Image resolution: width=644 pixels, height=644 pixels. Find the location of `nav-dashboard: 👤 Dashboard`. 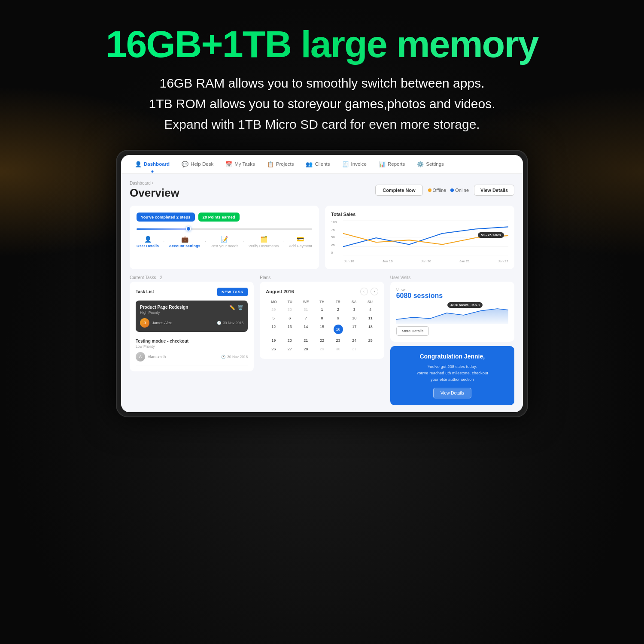

nav-dashboard: 👤 Dashboard is located at coordinates (152, 164).